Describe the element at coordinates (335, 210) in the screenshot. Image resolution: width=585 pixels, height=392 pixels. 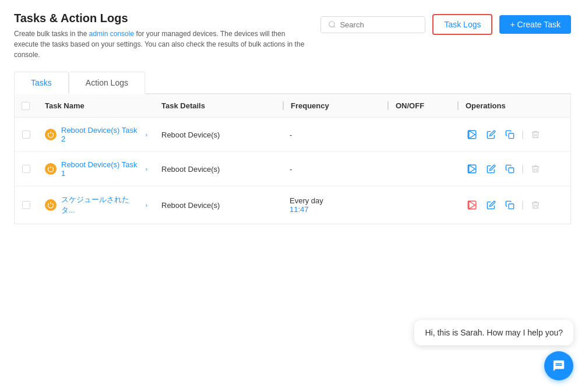
I see `row3-frequency-time: 11:47` at that location.